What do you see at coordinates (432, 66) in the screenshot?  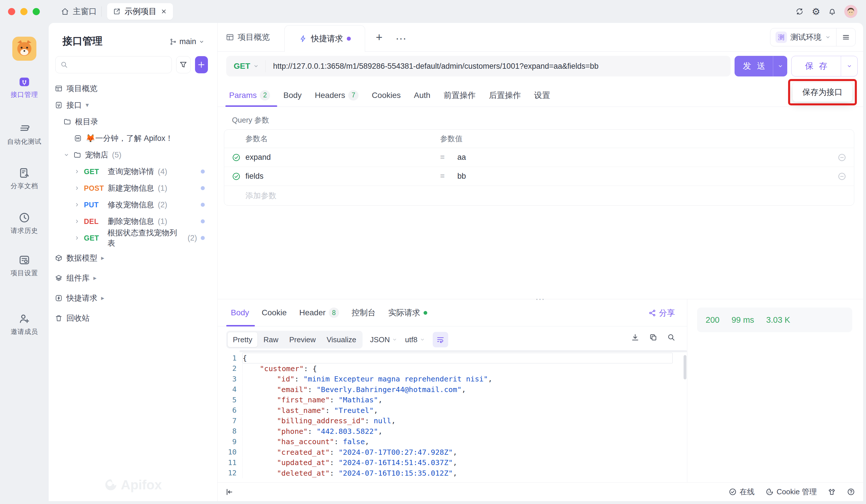 I see `url-input: http://127.0.0.1:3658/m1/589286-554381-d…` at bounding box center [432, 66].